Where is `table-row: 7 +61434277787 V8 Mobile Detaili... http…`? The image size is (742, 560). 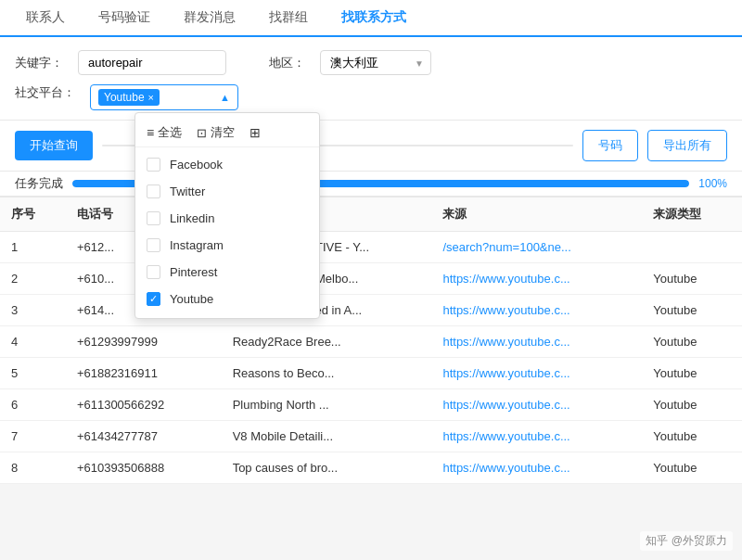
table-row: 7 +61434277787 V8 Mobile Detaili... http… is located at coordinates (371, 437).